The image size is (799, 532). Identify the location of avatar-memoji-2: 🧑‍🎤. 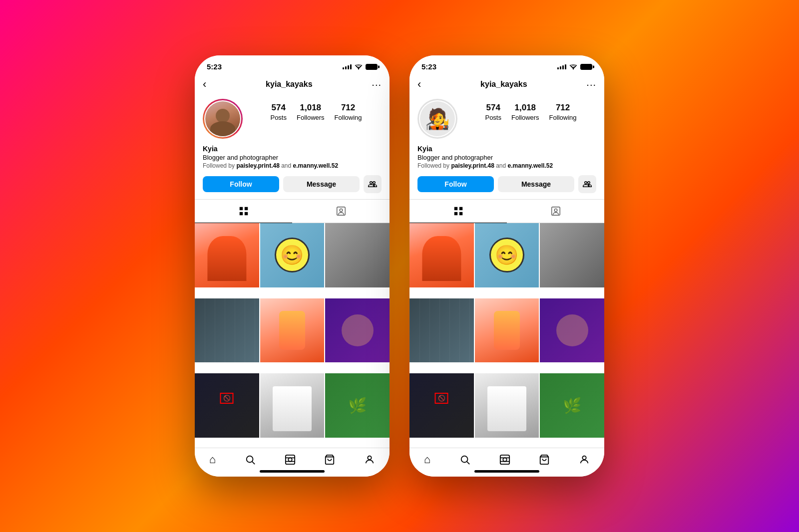
(437, 119).